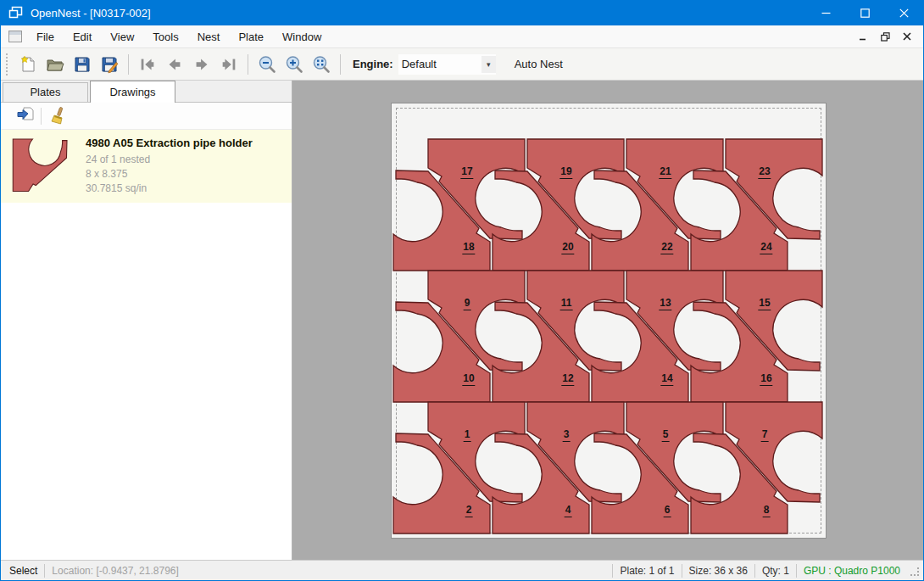 Image resolution: width=924 pixels, height=581 pixels. I want to click on menu-plate: Plate, so click(251, 37).